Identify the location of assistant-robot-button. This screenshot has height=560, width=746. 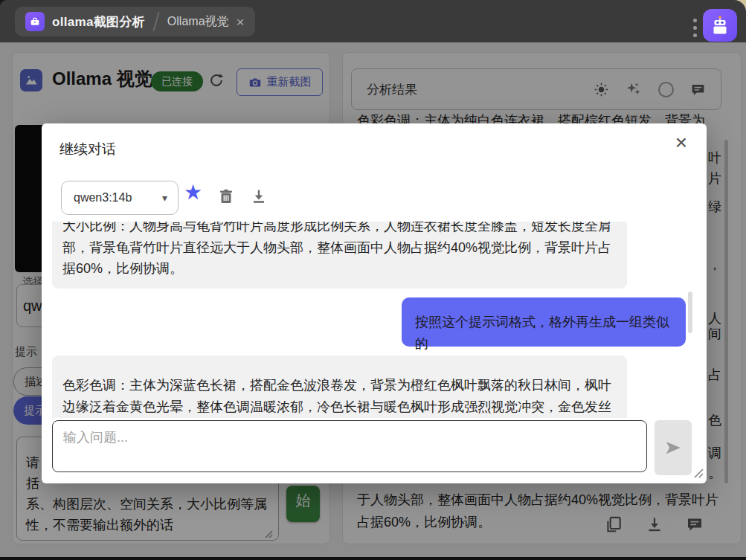
(720, 25).